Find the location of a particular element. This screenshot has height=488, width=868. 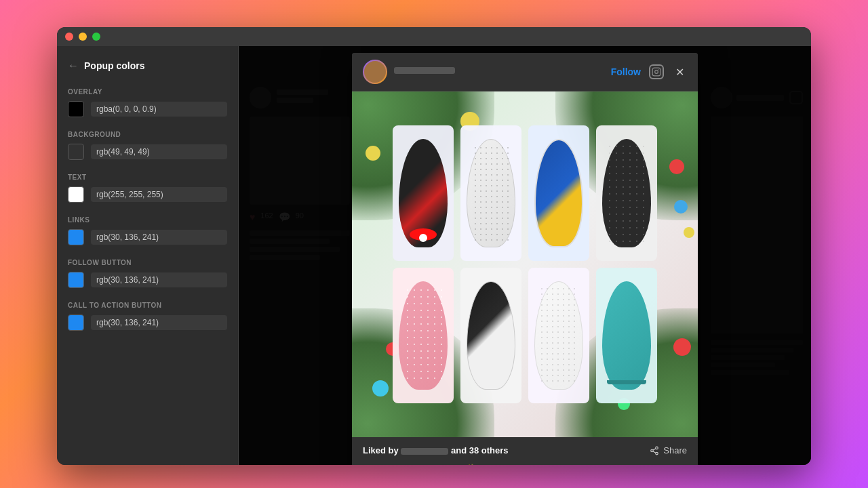

links-row: rgb(30, 136, 241) is located at coordinates (148, 237).